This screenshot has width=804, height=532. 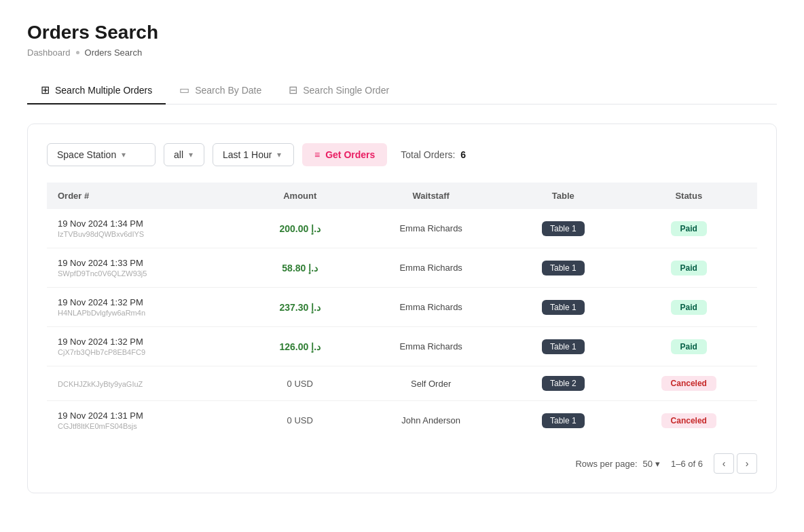 What do you see at coordinates (247, 155) in the screenshot?
I see `timerange-value: Last 1 Hour` at bounding box center [247, 155].